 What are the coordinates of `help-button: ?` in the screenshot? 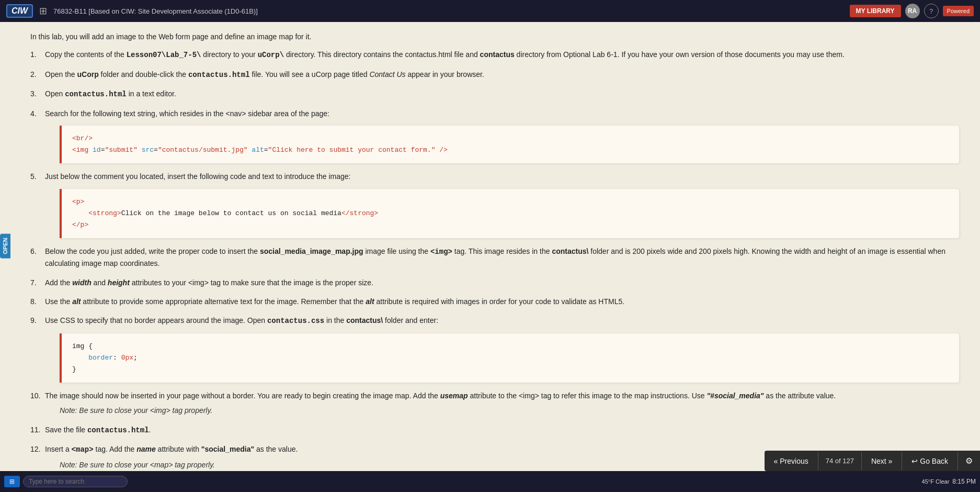 It's located at (931, 11).